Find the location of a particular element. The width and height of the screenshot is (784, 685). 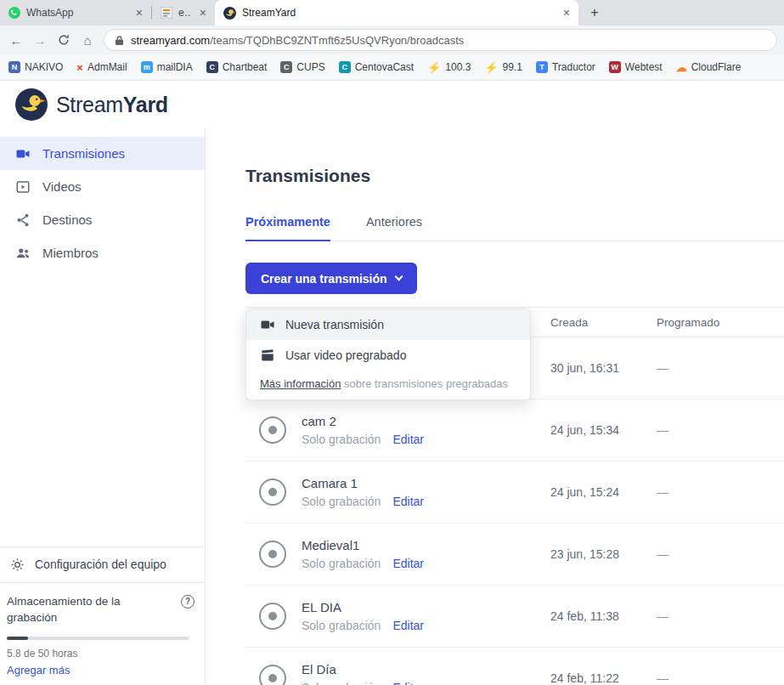

sidebar-item-destinos: Destinos is located at coordinates (102, 219).